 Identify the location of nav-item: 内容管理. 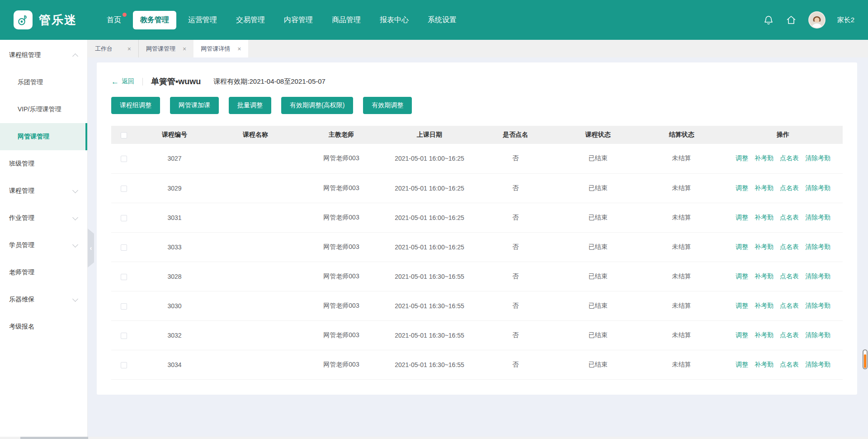
(298, 20).